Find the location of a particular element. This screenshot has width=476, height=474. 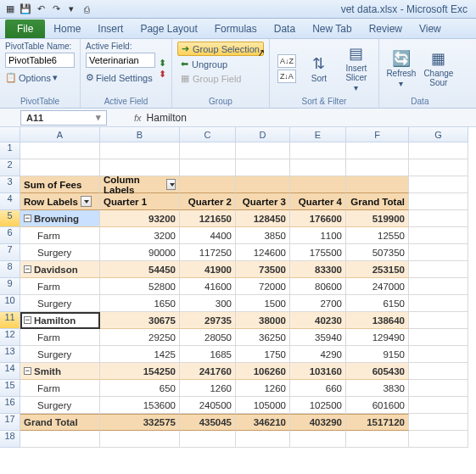

cell: 1260 is located at coordinates (208, 388).